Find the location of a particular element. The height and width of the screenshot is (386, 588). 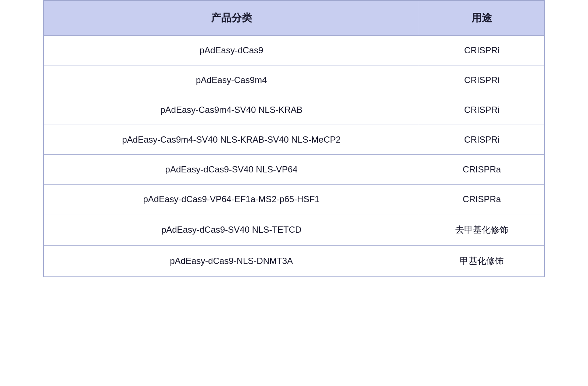

cell-product: pAdEasy-dCas9-SV40 NLS-VP64 is located at coordinates (232, 170).